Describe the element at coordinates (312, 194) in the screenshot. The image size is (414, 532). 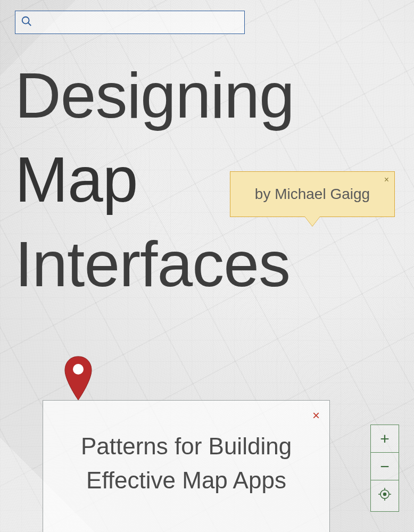
I see `author-label: by Michael Gaigg` at that location.